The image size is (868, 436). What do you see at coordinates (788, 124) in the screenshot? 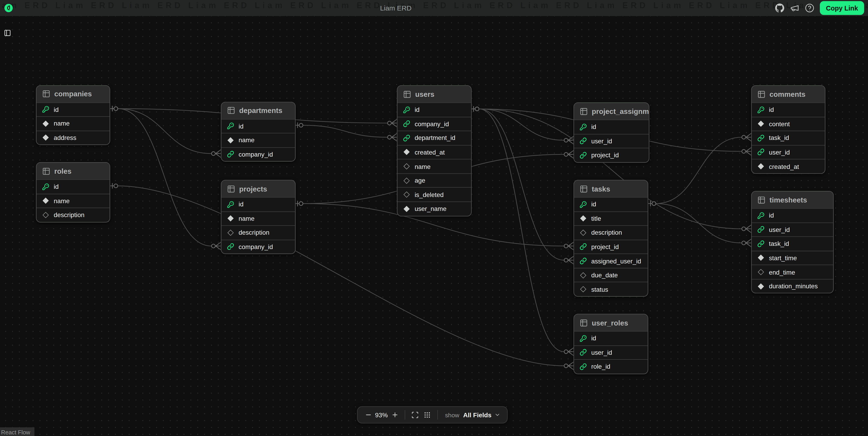
I see `column-row-content: content` at bounding box center [788, 124].